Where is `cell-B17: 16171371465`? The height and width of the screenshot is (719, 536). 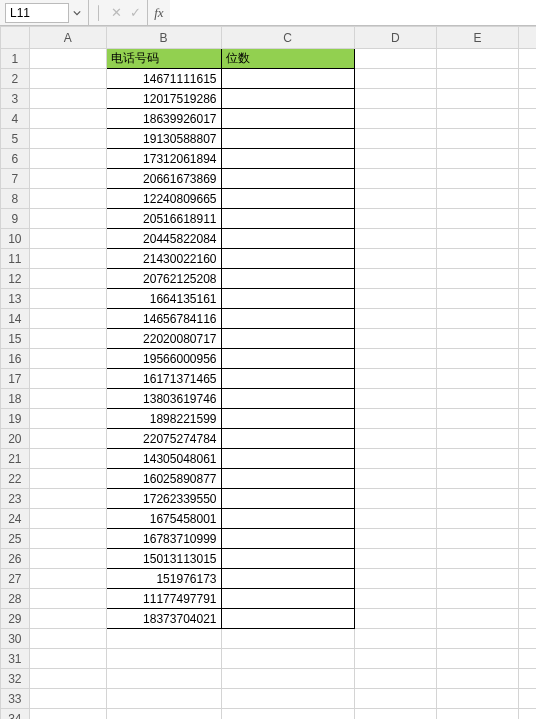 cell-B17: 16171371465 is located at coordinates (164, 379).